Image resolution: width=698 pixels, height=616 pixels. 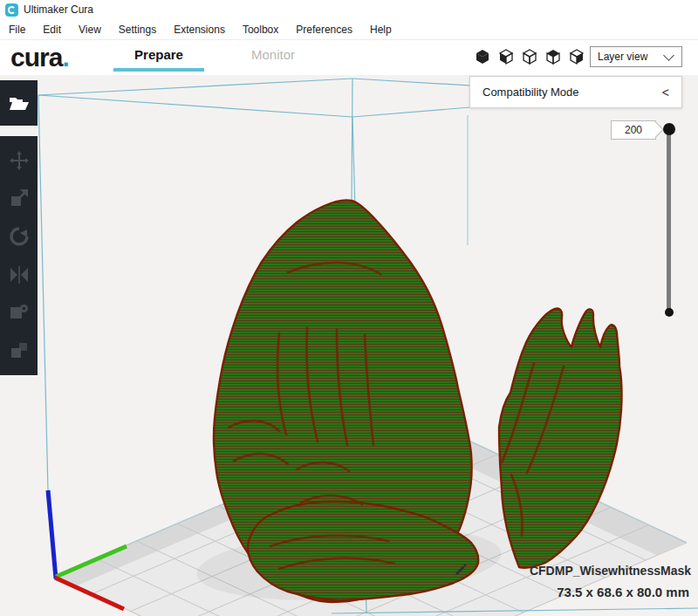 What do you see at coordinates (273, 54) in the screenshot?
I see `tab-monitor: Monitor` at bounding box center [273, 54].